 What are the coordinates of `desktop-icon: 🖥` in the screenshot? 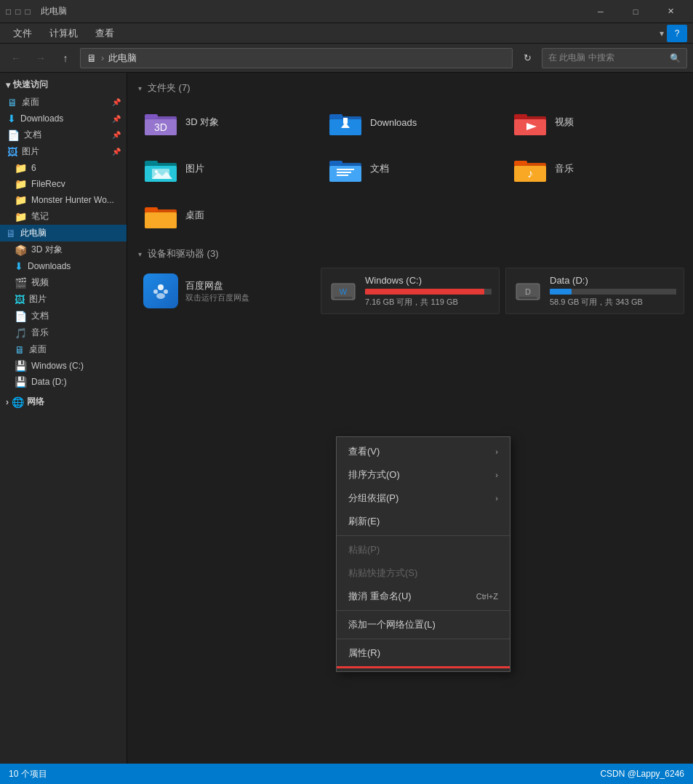 It's located at (12, 103).